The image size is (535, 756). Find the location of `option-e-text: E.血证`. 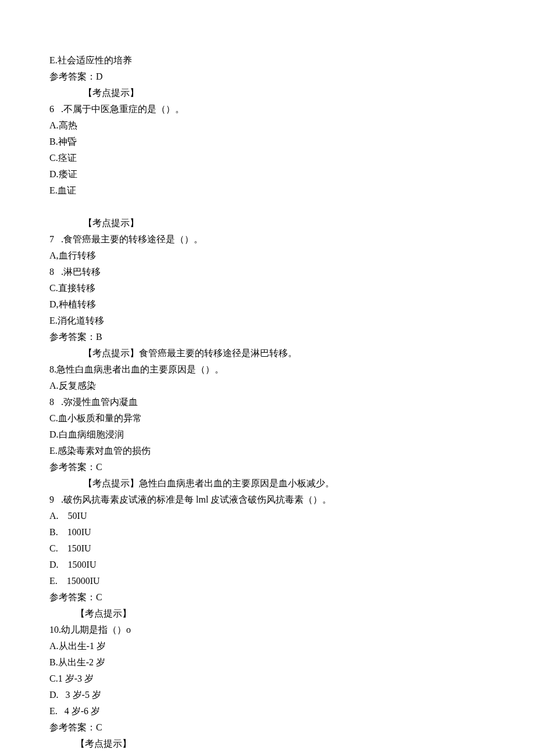

option-e-text: E.血证 is located at coordinates (268, 191).